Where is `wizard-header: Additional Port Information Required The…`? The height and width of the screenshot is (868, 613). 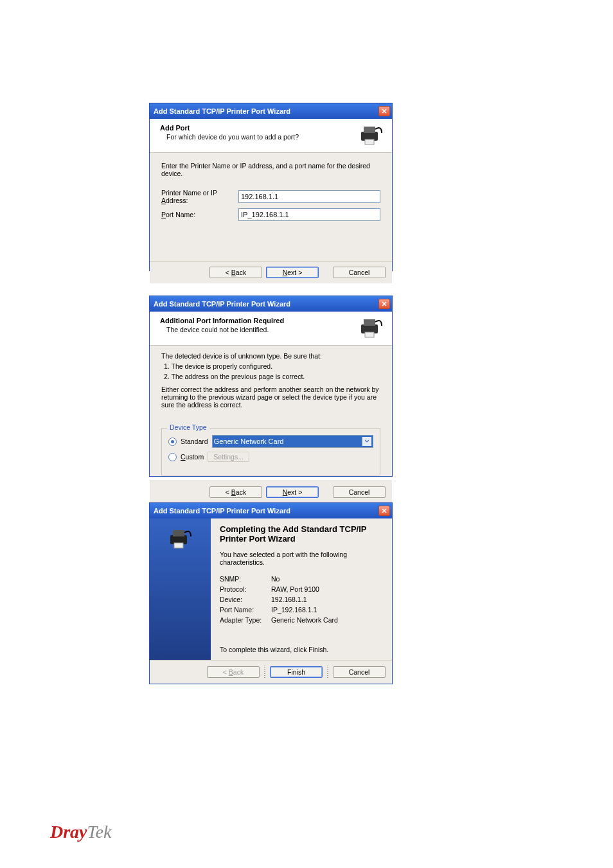
wizard-header: Additional Port Information Required The… is located at coordinates (271, 329).